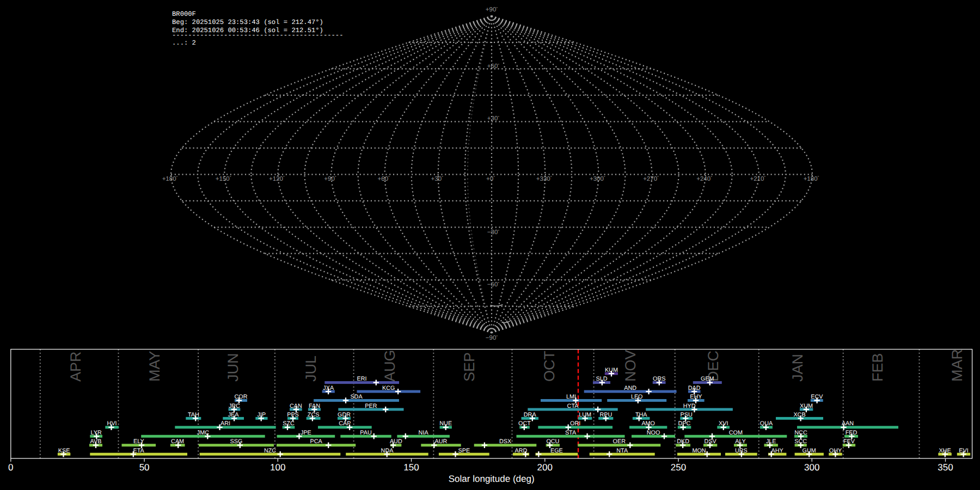 This screenshot has height=490, width=980. I want to click on svg-text: APR, so click(76, 366).